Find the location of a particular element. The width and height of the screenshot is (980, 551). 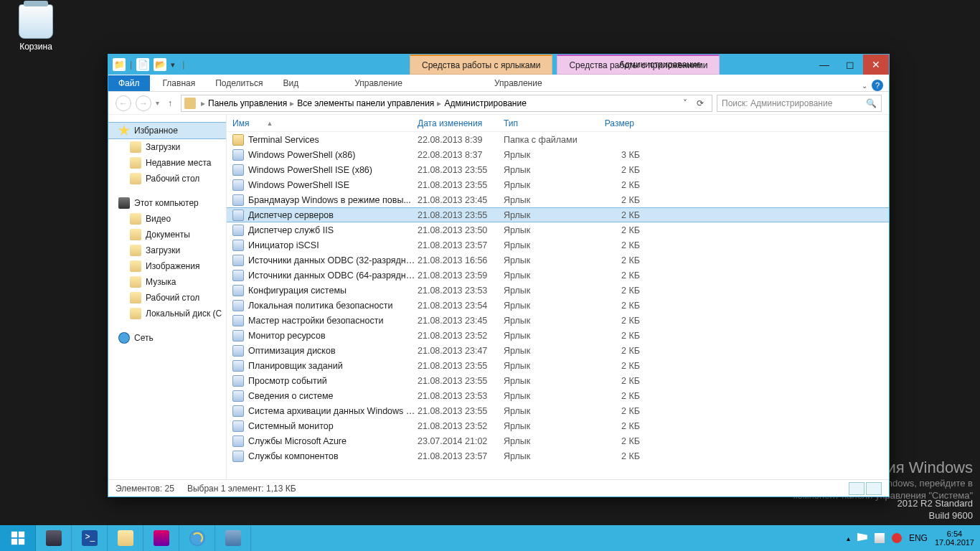

crumb-admin-tools: Администрирование is located at coordinates (485, 103).